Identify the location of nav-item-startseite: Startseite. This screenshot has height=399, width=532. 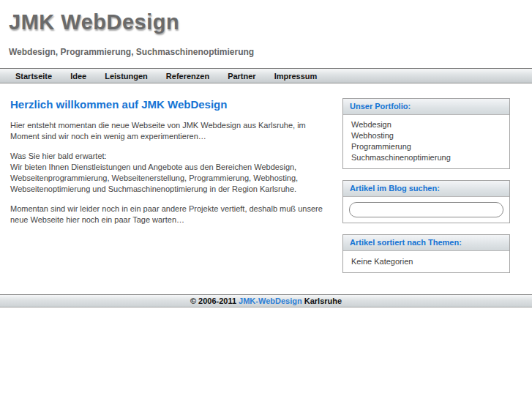
(34, 76).